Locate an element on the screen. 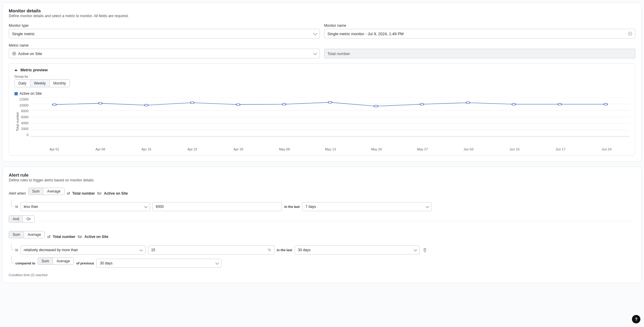 The width and height of the screenshot is (644, 327). x-tick-label: Jun 03 is located at coordinates (469, 149).